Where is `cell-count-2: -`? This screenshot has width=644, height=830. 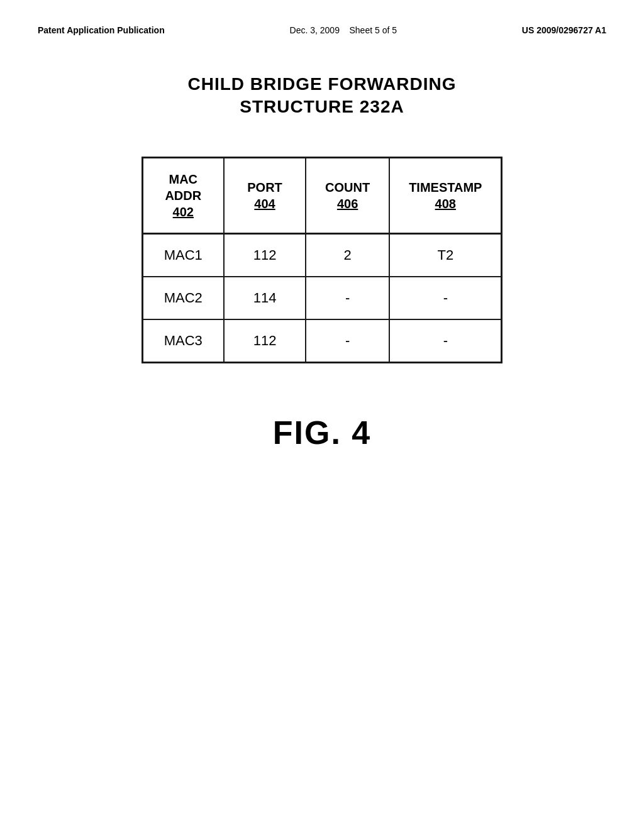 cell-count-2: - is located at coordinates (347, 298).